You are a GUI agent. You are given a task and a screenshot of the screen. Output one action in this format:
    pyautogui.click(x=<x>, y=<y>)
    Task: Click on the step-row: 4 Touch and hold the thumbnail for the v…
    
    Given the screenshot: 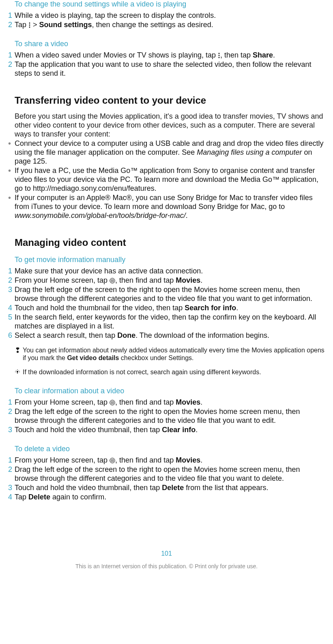 What is the action you would take?
    pyautogui.click(x=166, y=308)
    